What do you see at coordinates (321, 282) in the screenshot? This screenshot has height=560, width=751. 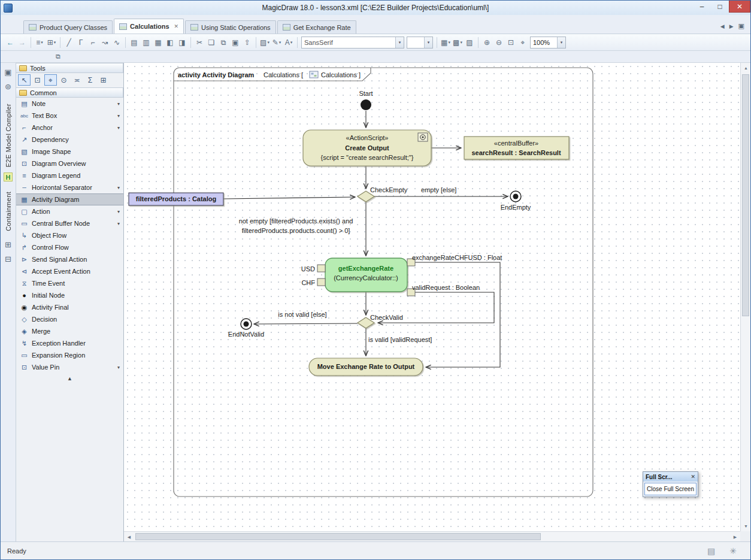 I see `chf-input-pin` at bounding box center [321, 282].